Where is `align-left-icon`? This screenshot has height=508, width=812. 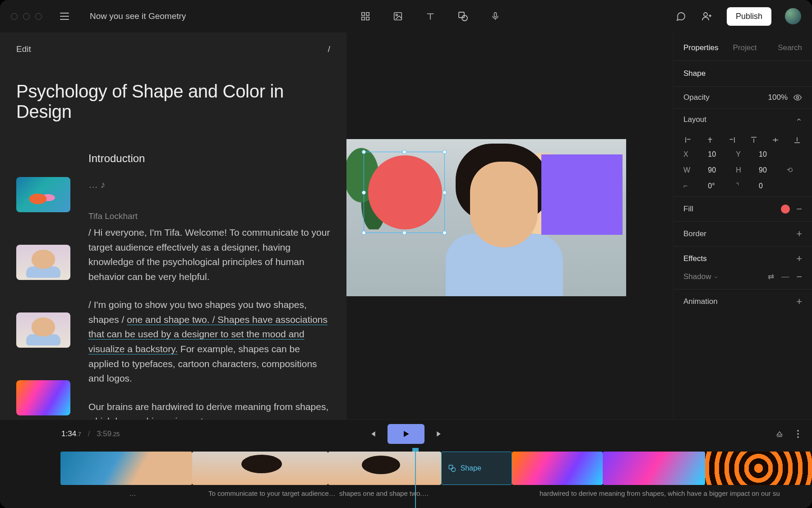 align-left-icon is located at coordinates (688, 140).